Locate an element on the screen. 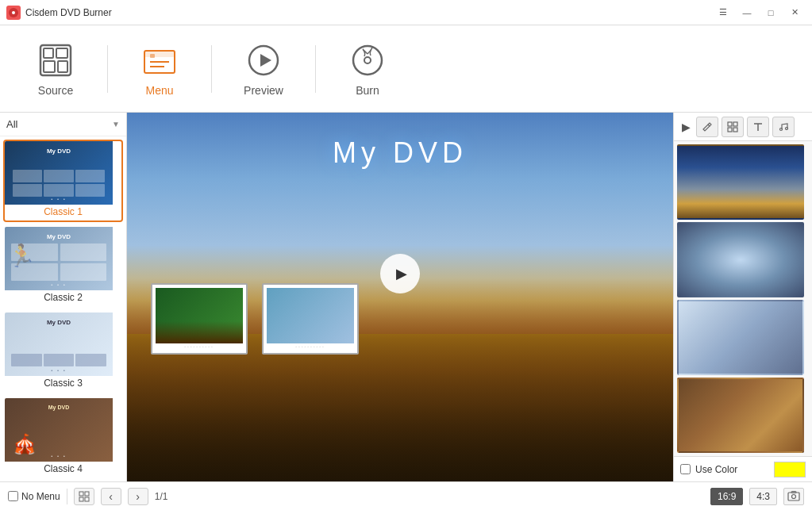 This screenshot has width=812, height=510. no-menu-label: No Menu is located at coordinates (41, 497).